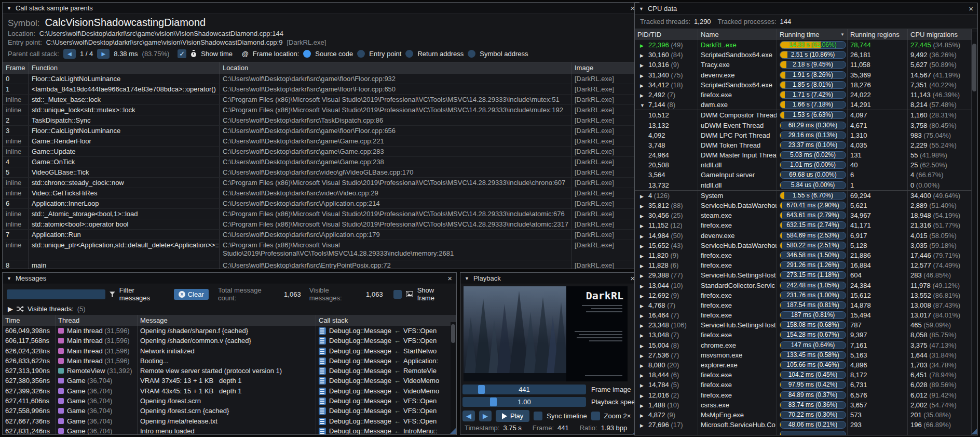  I want to click on cpu-process-row: 3,564 GameInput server69.68 us (0.00%)64…, so click(804, 175).